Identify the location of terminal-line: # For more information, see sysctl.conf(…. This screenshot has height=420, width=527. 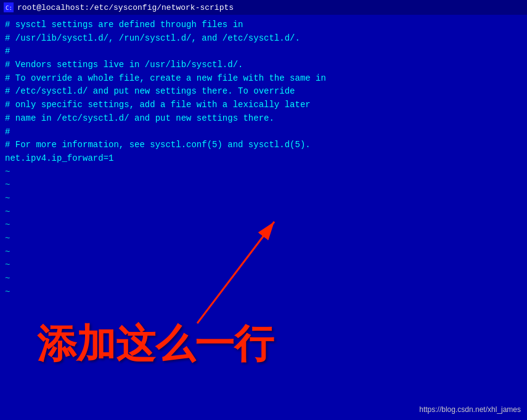
(264, 145).